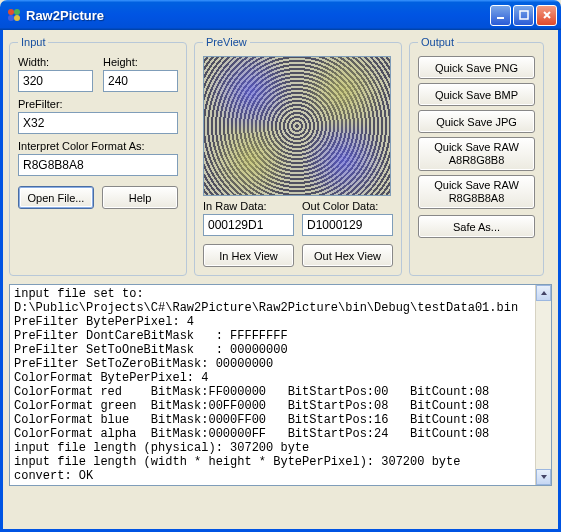 The image size is (561, 532). What do you see at coordinates (98, 156) in the screenshot?
I see `input-group: Input Width: Height: PreFilter: Interpre…` at bounding box center [98, 156].